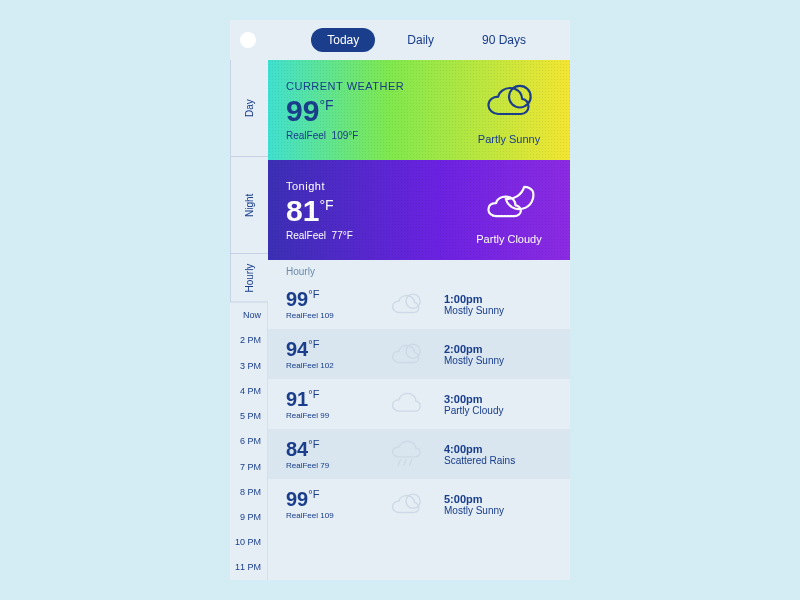 This screenshot has height=600, width=800. What do you see at coordinates (249, 516) in the screenshot?
I see `rail-tick: 9 PM` at bounding box center [249, 516].